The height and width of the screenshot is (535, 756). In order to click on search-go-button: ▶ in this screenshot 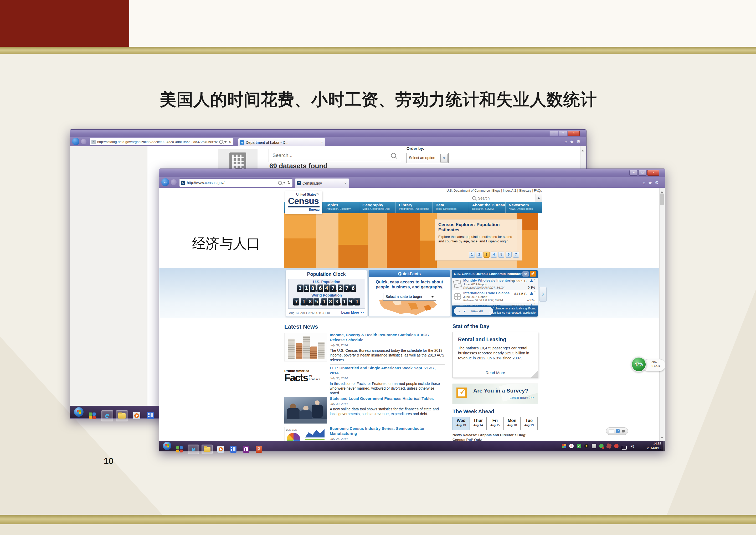, I will do `click(539, 198)`.